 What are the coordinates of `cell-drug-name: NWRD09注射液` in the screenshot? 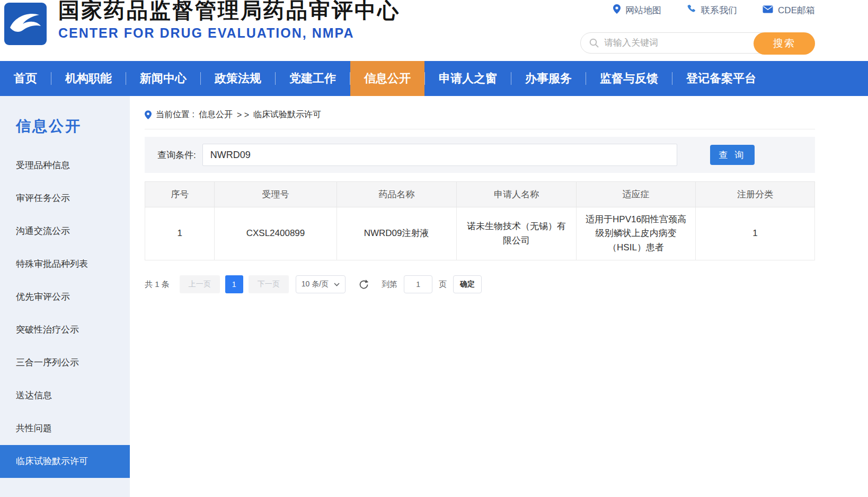 It's located at (396, 234).